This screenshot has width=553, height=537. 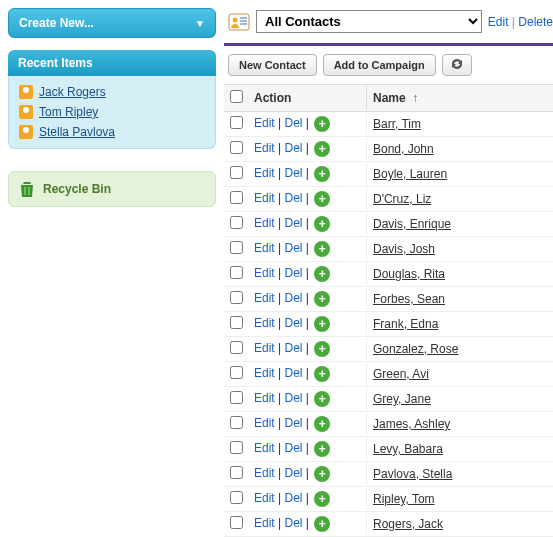 I want to click on edit-view-link: Edit, so click(x=498, y=22).